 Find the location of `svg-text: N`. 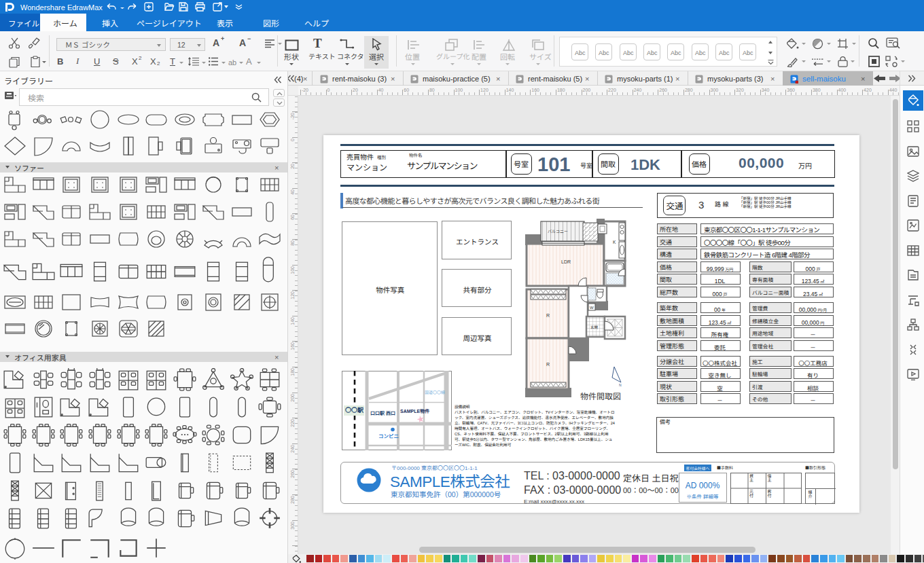

svg-text: N is located at coordinates (620, 384).